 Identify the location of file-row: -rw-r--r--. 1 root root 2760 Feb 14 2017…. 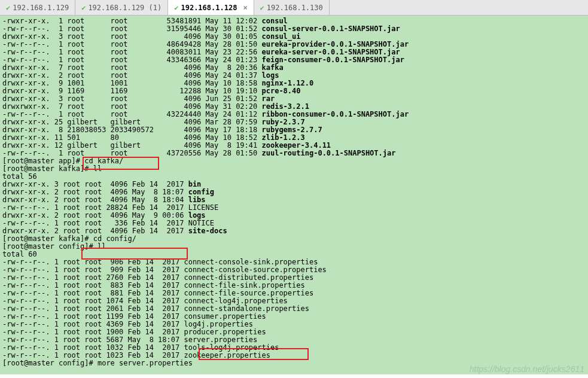
(158, 278).